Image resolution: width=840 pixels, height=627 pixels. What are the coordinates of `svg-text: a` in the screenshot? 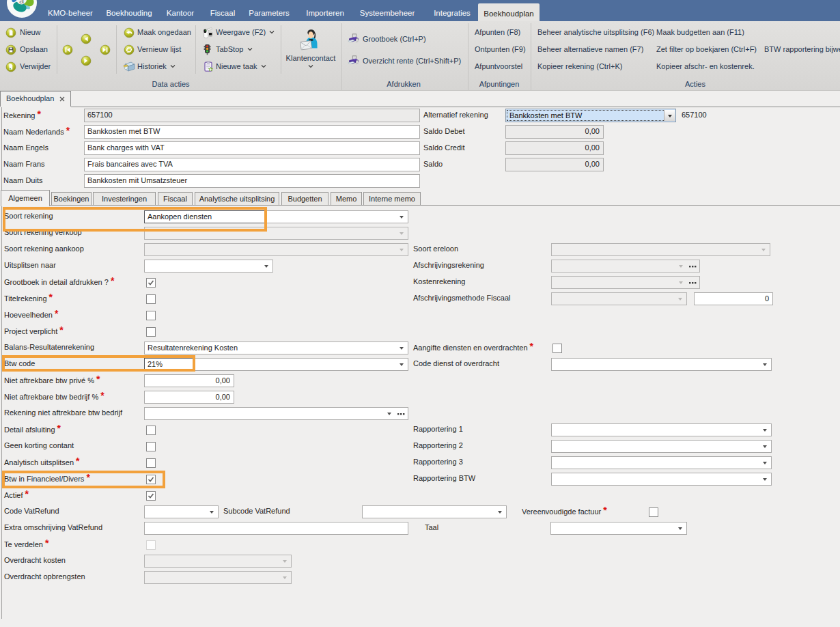 It's located at (22, 3).